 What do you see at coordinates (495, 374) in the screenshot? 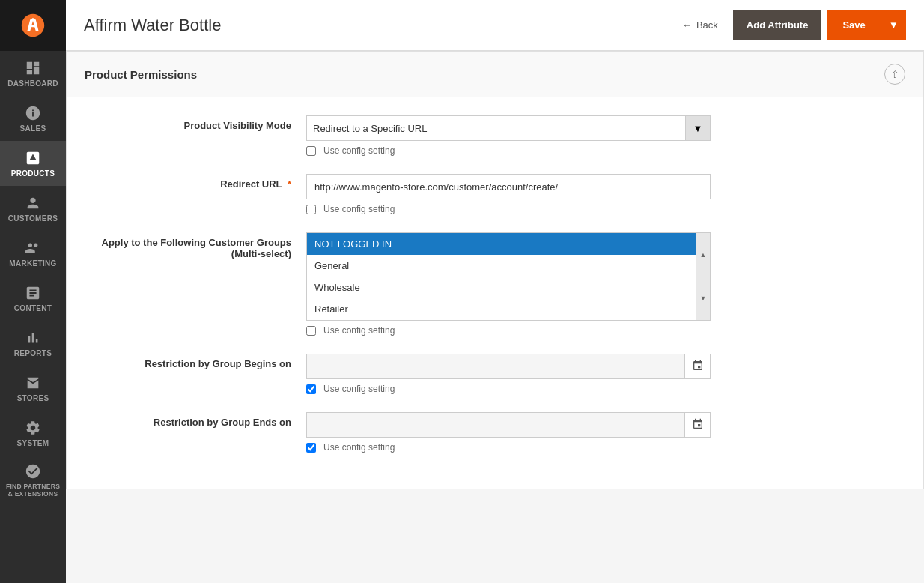
I see `group-begins-on-row: Restriction by Group Begins on` at bounding box center [495, 374].